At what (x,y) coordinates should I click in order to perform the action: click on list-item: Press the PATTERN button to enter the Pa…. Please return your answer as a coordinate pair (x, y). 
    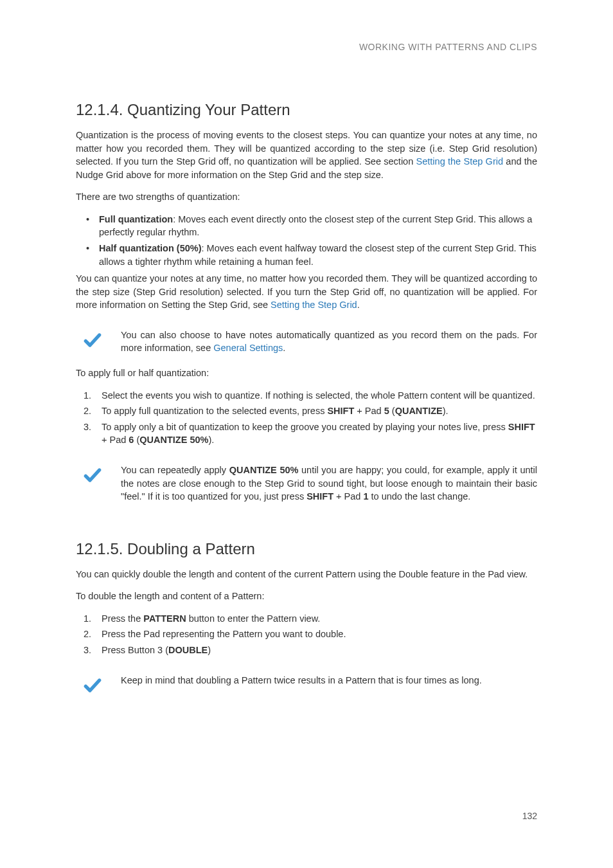
    Looking at the image, I should click on (314, 619).